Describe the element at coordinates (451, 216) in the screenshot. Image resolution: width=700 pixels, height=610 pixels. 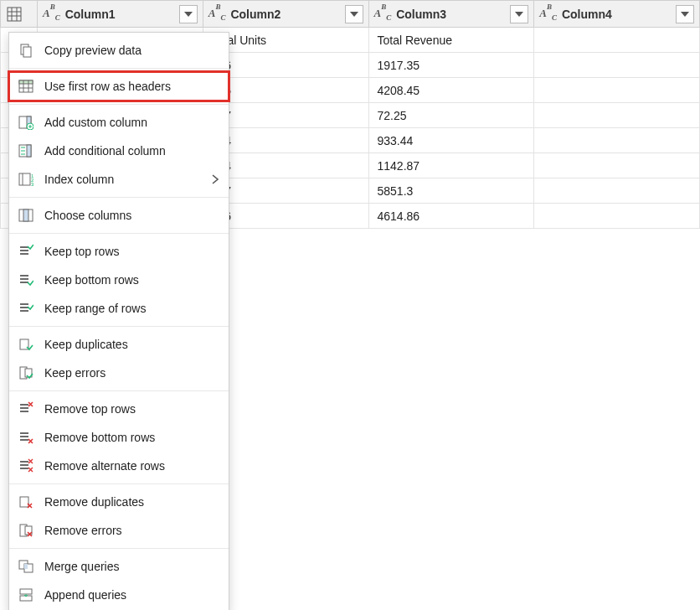
I see `cell: 4614.86` at that location.